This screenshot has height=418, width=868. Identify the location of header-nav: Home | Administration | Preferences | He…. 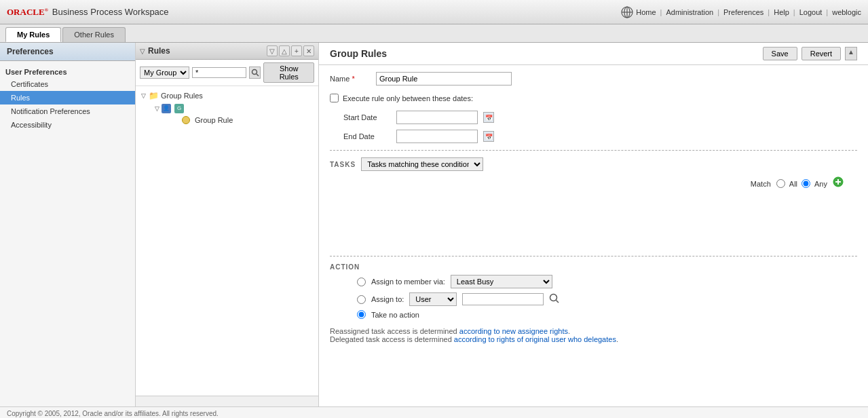
(741, 12).